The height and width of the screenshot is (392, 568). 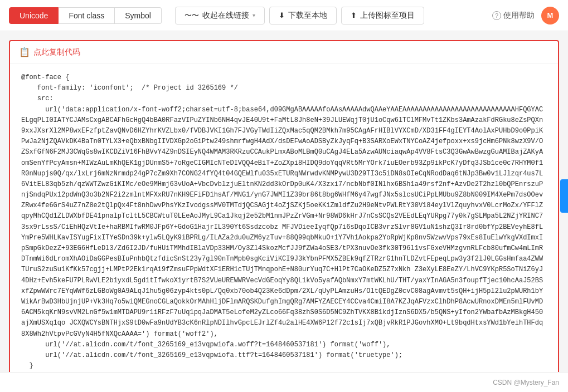 I want to click on help-label: 使用帮助, so click(x=519, y=16).